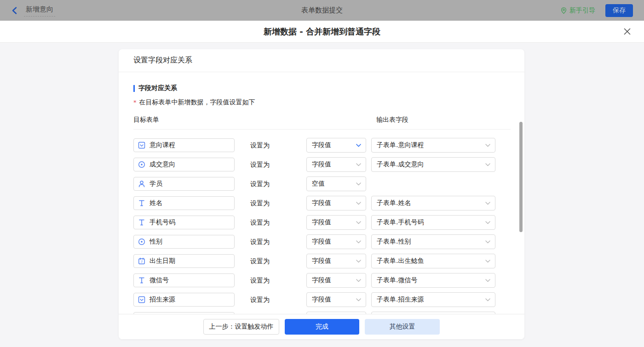  Describe the element at coordinates (329, 312) in the screenshot. I see `mapping-row` at that location.